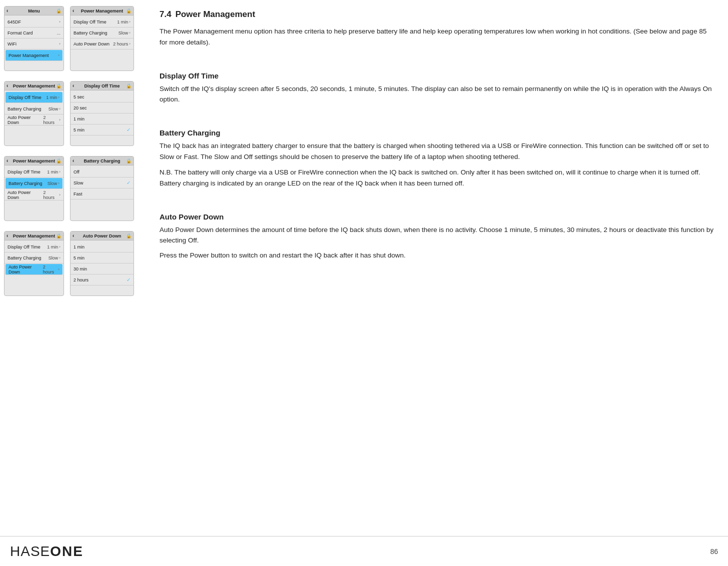 The width and height of the screenshot is (728, 566). Describe the element at coordinates (102, 33) in the screenshot. I see `screen-body-power: Display Off Time 1 min › Battery Chargin…` at that location.